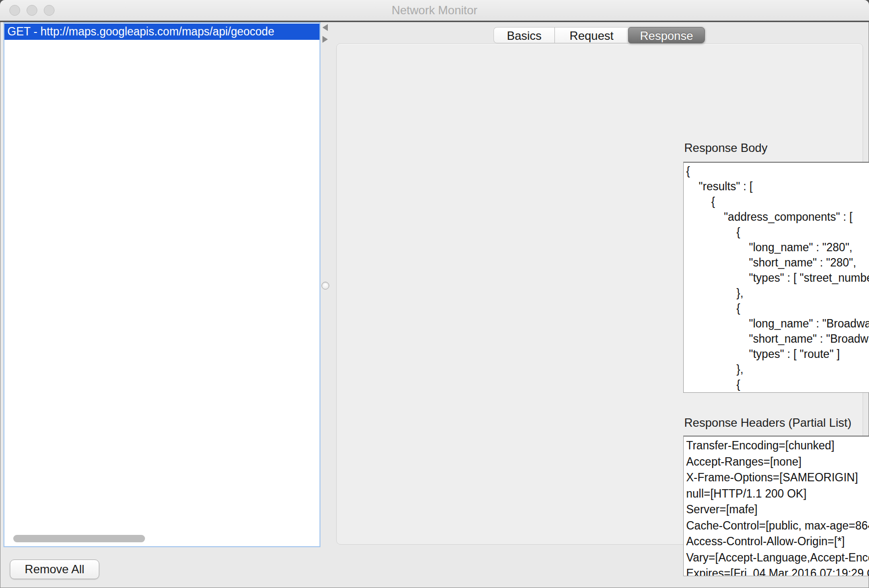  I want to click on window-title: Network Monitor, so click(434, 10).